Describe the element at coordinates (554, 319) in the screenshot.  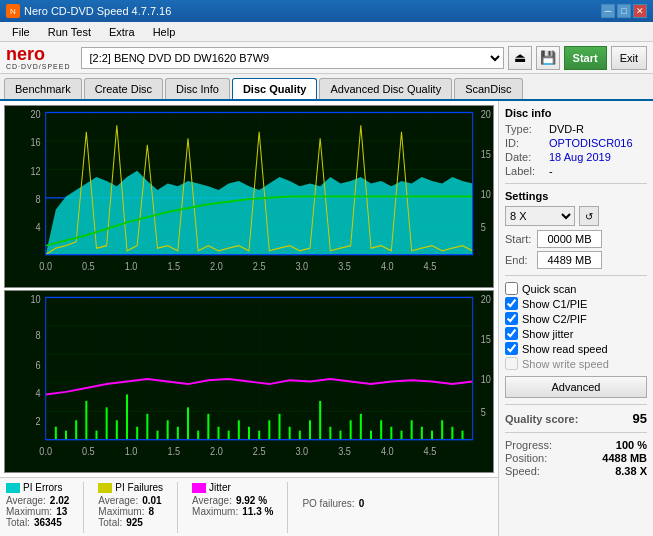
I see `show-c2pif-label: Show C2/PIF` at that location.